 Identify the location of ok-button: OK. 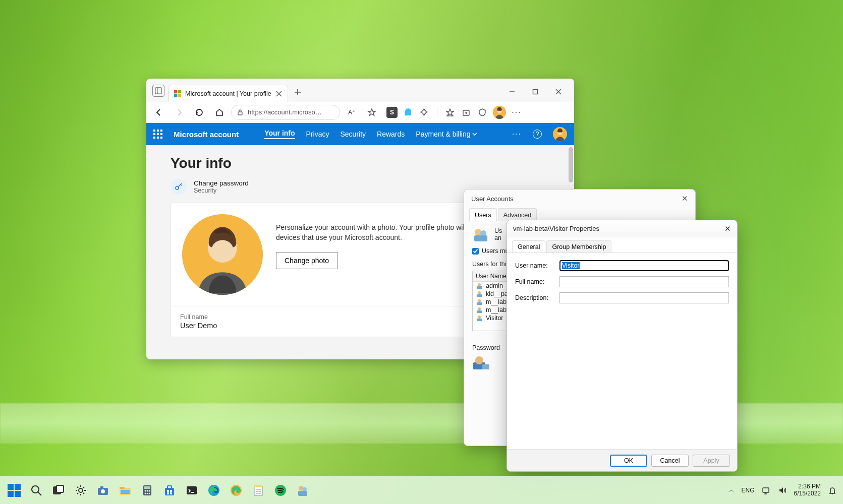
(629, 461).